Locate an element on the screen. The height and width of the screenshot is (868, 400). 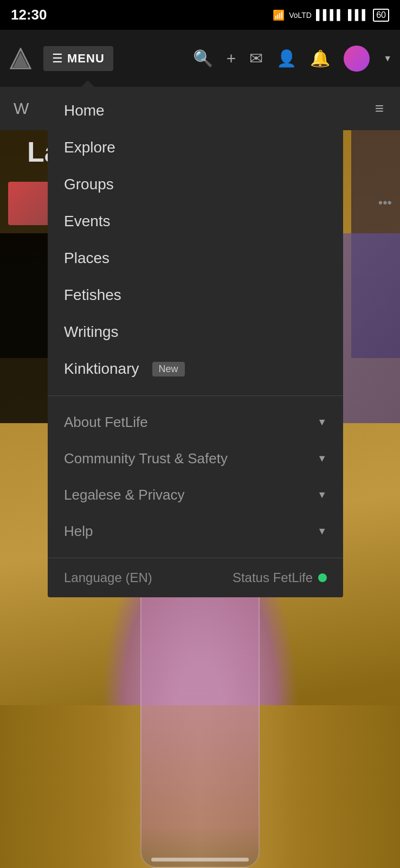
legal-chevron-icon: ▼ is located at coordinates (322, 495).